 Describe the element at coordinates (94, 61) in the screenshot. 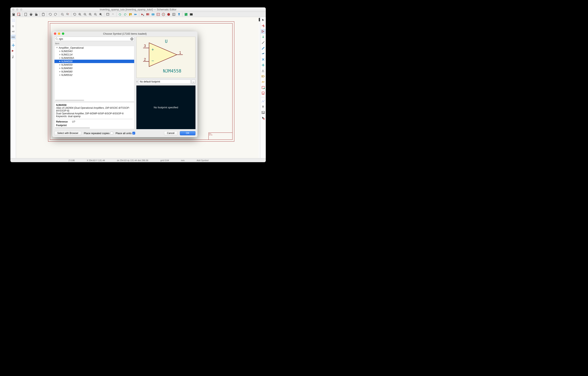

I see `tree-part-row: NJM4558` at that location.